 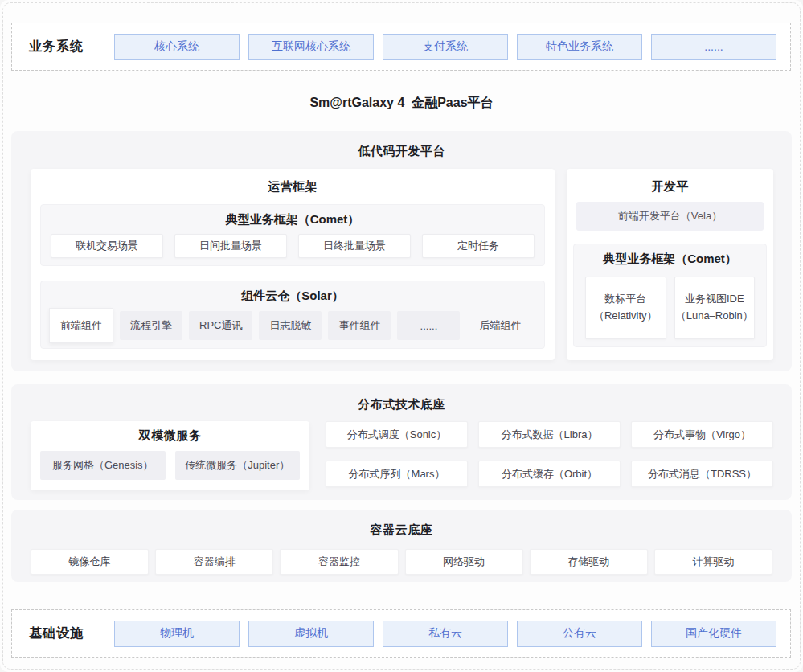 I want to click on dev-item-relativity: 数标平台 （Relativity）, so click(x=625, y=308).